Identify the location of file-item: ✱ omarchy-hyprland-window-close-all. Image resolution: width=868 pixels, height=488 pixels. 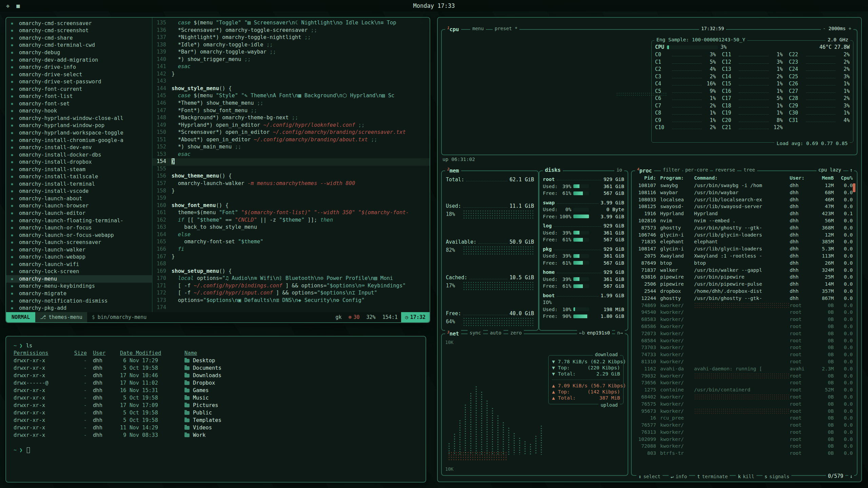
(81, 118).